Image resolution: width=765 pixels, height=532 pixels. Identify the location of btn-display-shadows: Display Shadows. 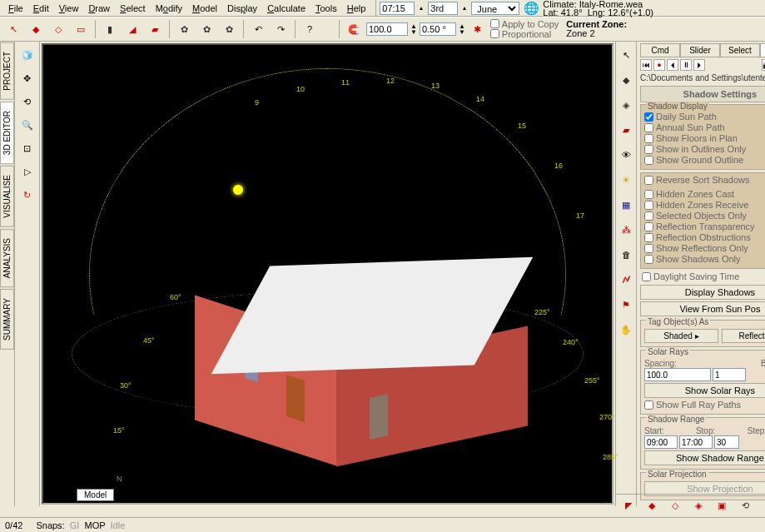
(703, 292).